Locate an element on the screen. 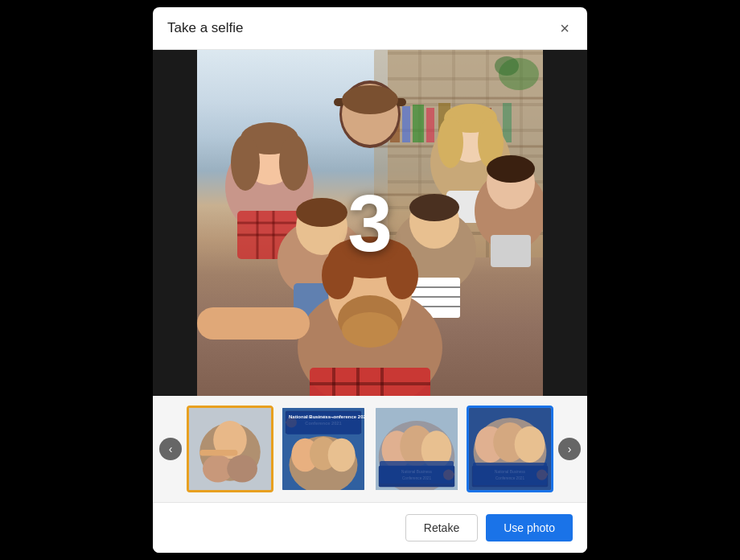 The image size is (740, 560). thumbnail-scroll: National Business Conference 2021 is located at coordinates (370, 449).